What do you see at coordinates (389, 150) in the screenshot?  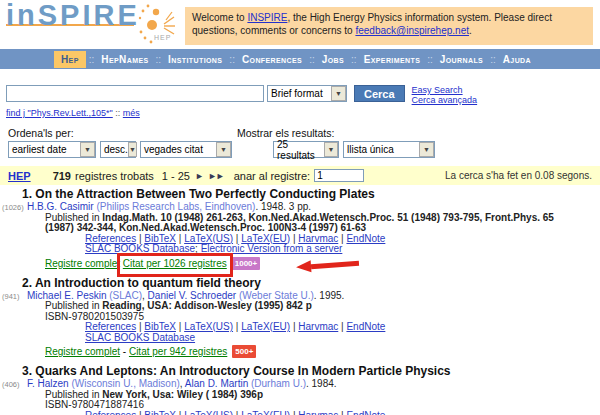 I see `list-style-select: llista única▼` at bounding box center [389, 150].